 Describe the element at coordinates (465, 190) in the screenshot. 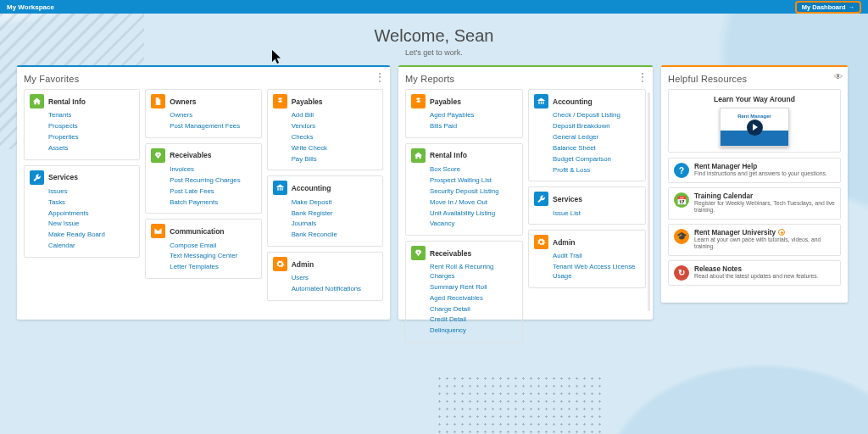

I see `card-rental-info: Rental InfoBox ScoreProspect Waiting Lis…` at that location.